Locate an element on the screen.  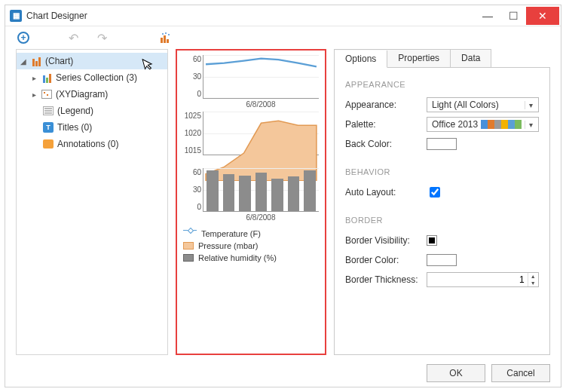
annotations-icon is located at coordinates (48, 144).